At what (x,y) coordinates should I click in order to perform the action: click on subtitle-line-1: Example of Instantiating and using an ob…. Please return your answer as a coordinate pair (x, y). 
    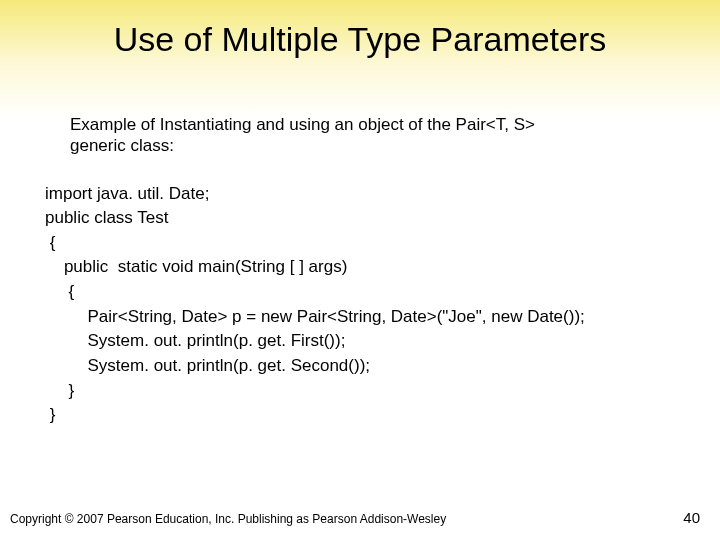
    Looking at the image, I should click on (302, 124).